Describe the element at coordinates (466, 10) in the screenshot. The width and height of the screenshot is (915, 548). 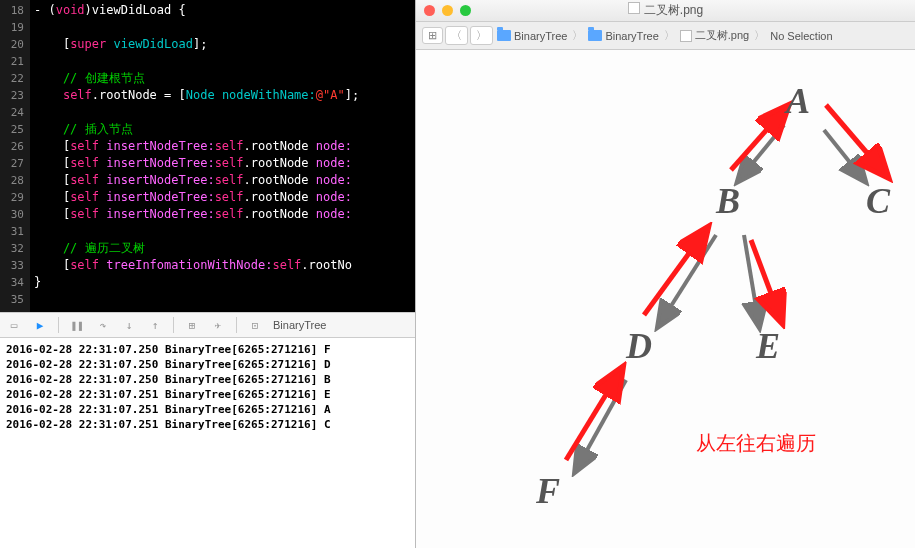
I see `zoom-icon` at that location.